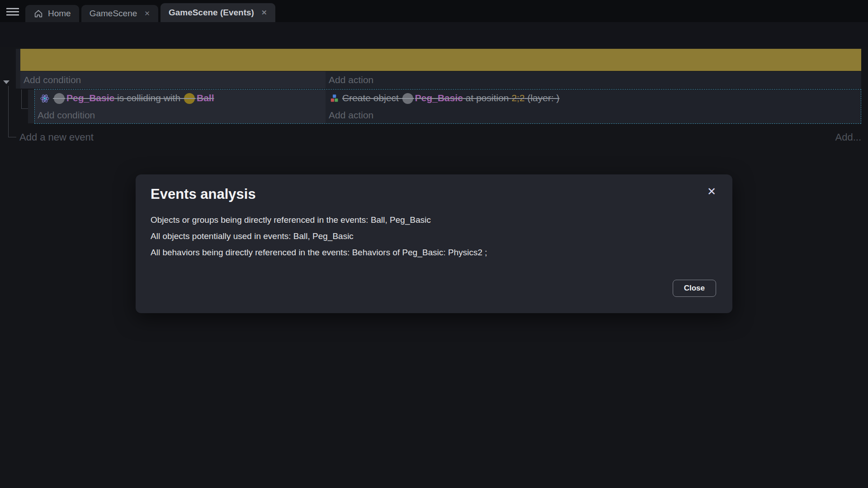 The image size is (868, 488). Describe the element at coordinates (38, 14) in the screenshot. I see `home-icon` at that location.